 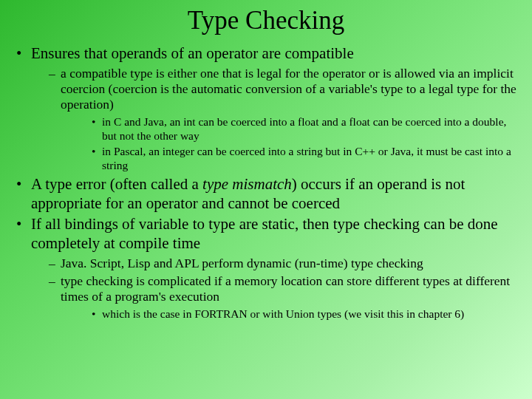 I want to click on bullet-item: Java. Script, Lisp and APL perform dynam…, so click(x=275, y=263).